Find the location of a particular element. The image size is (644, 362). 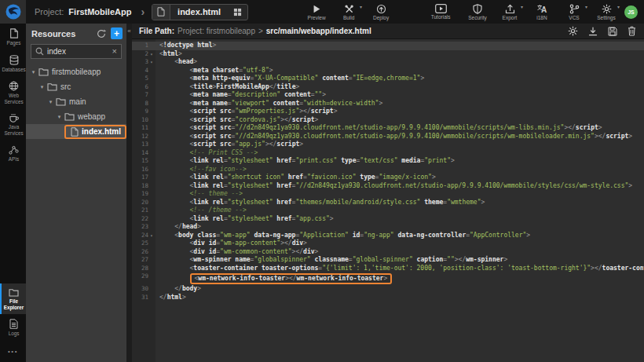

tree-item-webapp: ▾webapp is located at coordinates (76, 116).